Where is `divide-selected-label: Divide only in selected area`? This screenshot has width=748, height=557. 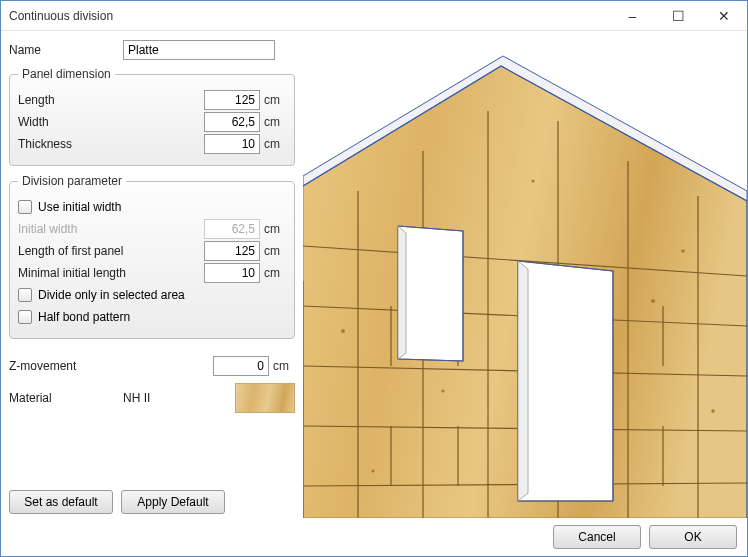
divide-selected-label: Divide only in selected area is located at coordinates (112, 295).